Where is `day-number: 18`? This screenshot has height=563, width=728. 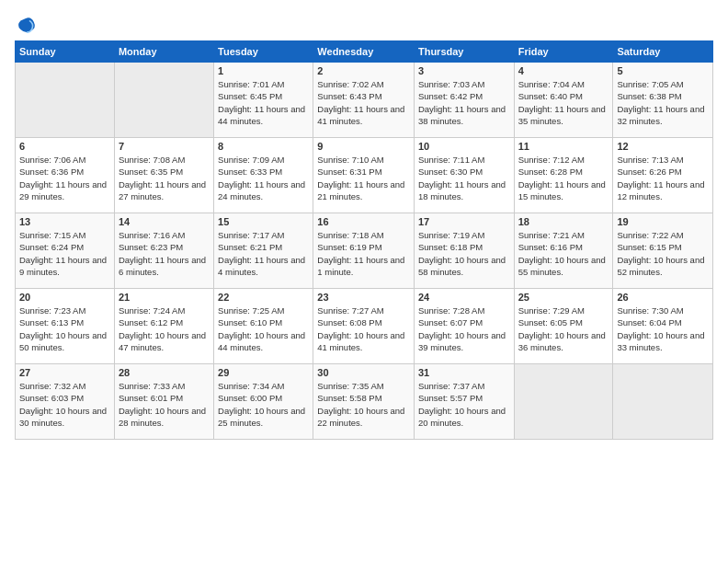 day-number: 18 is located at coordinates (564, 222).